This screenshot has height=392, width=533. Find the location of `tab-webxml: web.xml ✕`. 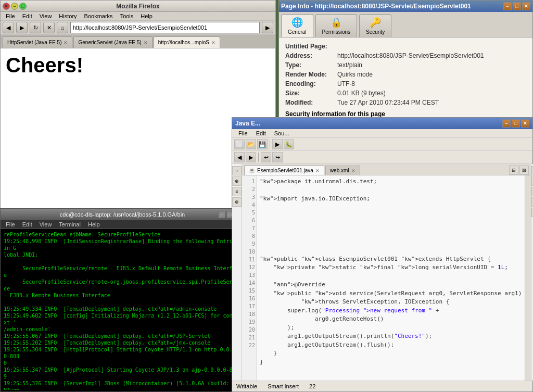

tab-webxml: web.xml ✕ is located at coordinates (342, 170).